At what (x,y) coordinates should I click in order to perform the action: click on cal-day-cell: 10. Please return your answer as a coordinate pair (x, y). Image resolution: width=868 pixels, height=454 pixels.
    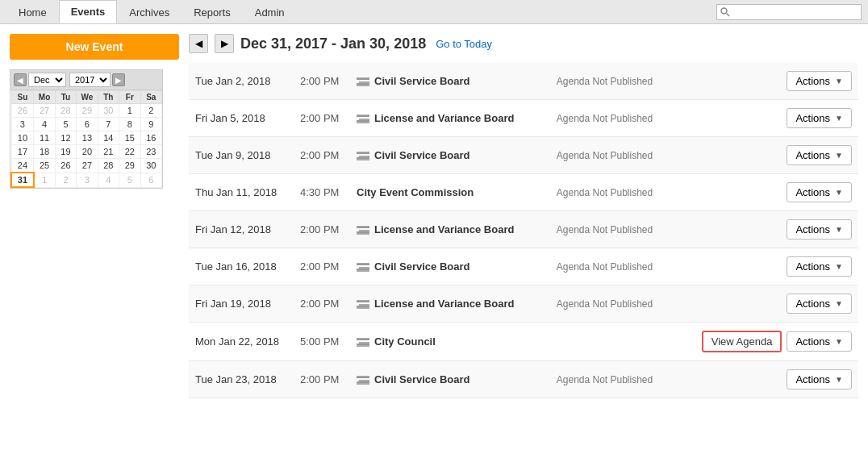
    Looking at the image, I should click on (23, 139).